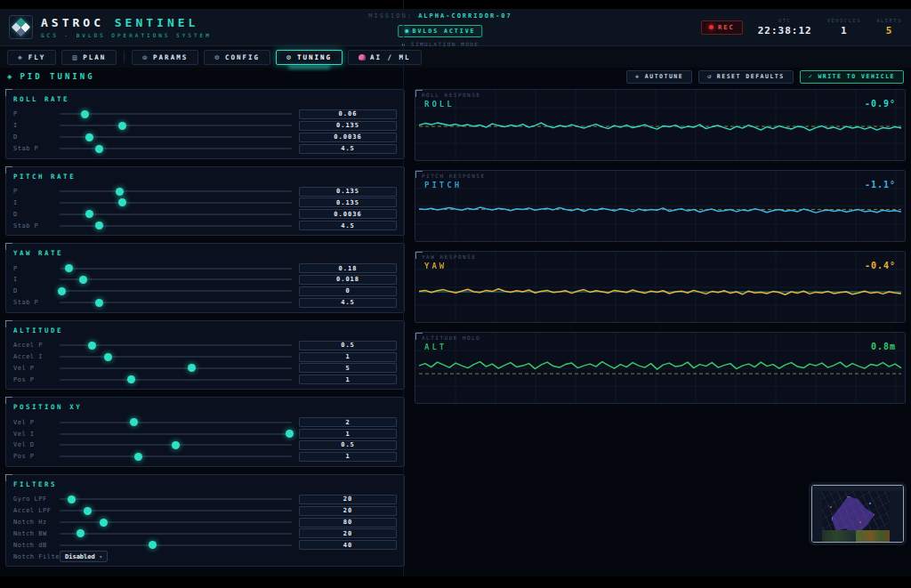  I want to click on nav-tab-config: ⚙CONFIG, so click(237, 57).